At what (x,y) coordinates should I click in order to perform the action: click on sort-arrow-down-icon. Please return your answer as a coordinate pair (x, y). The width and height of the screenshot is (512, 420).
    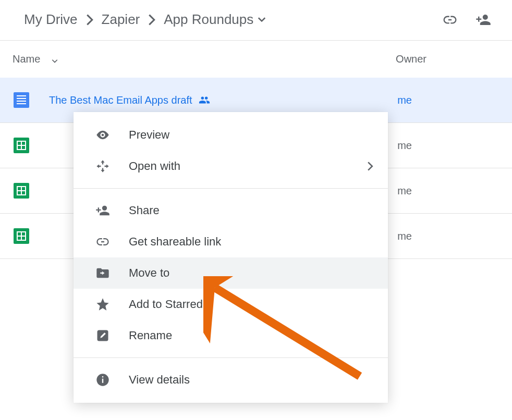
    Looking at the image, I should click on (55, 59).